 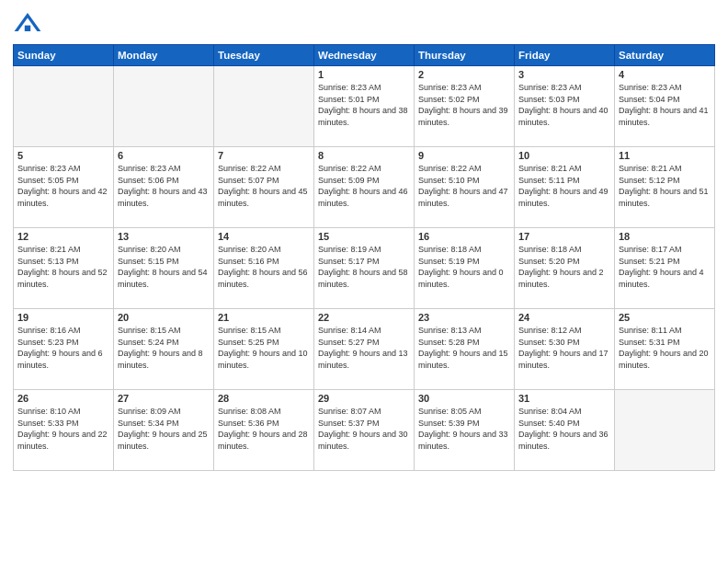 What do you see at coordinates (665, 105) in the screenshot?
I see `day-info: Sunrise: 8:23 AMSunset: 5:04 PMDaylight:…` at bounding box center [665, 105].